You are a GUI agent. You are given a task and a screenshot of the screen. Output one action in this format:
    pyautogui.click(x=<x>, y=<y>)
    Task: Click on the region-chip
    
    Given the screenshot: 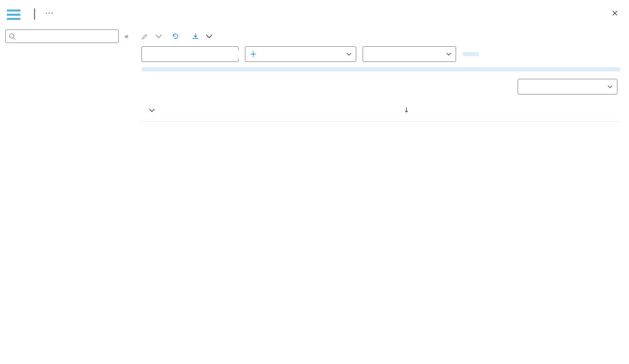 What is the action you would take?
    pyautogui.click(x=471, y=54)
    